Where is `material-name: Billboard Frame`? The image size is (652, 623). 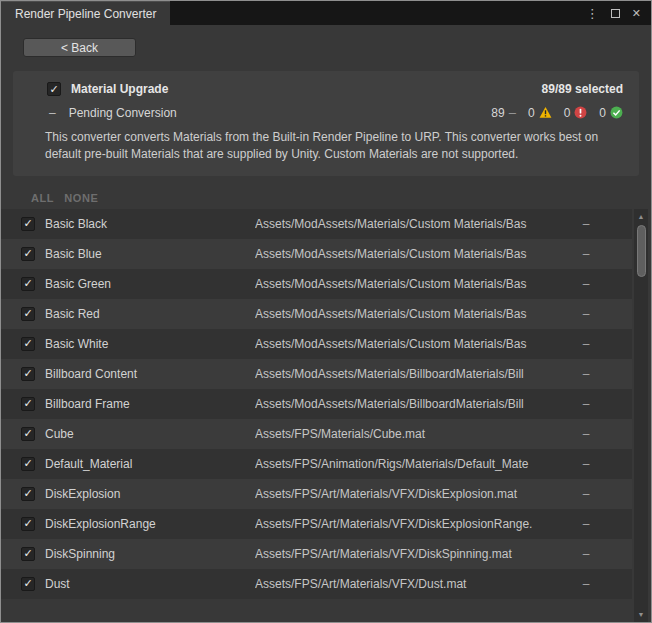
material-name: Billboard Frame is located at coordinates (150, 404).